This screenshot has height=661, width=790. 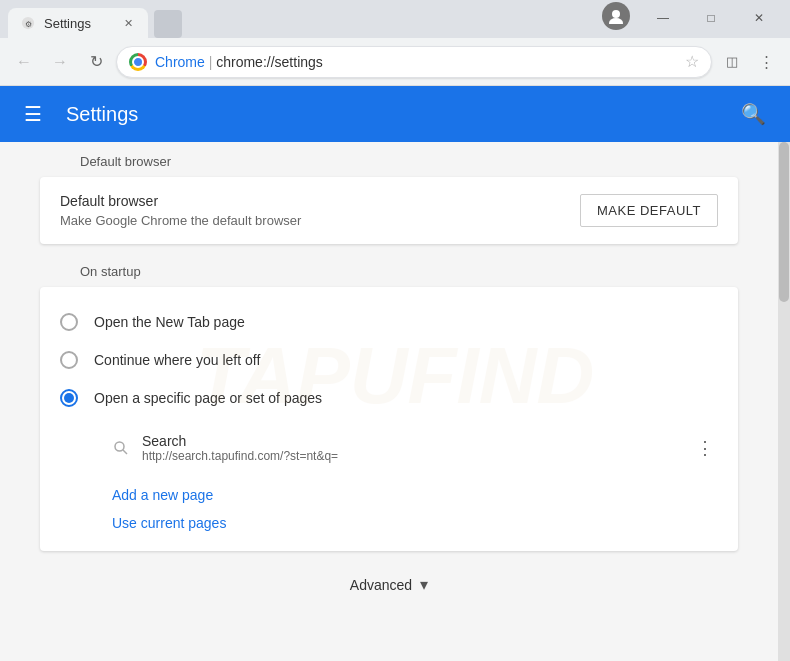 I want to click on page-url: http://search.tapufind.com/?st=nt&q=, so click(x=411, y=456).